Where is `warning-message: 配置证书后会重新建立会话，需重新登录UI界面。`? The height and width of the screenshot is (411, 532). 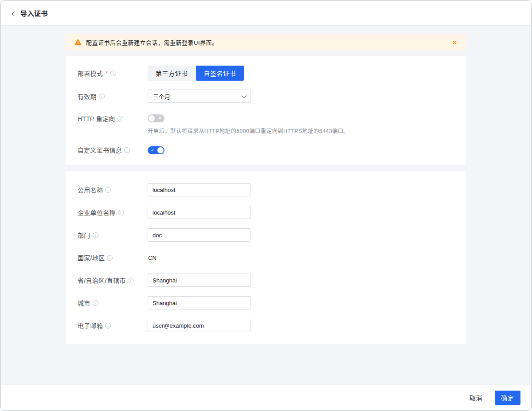
warning-message: 配置证书后会重新建立会话，需重新登录UI界面。 is located at coordinates (152, 43).